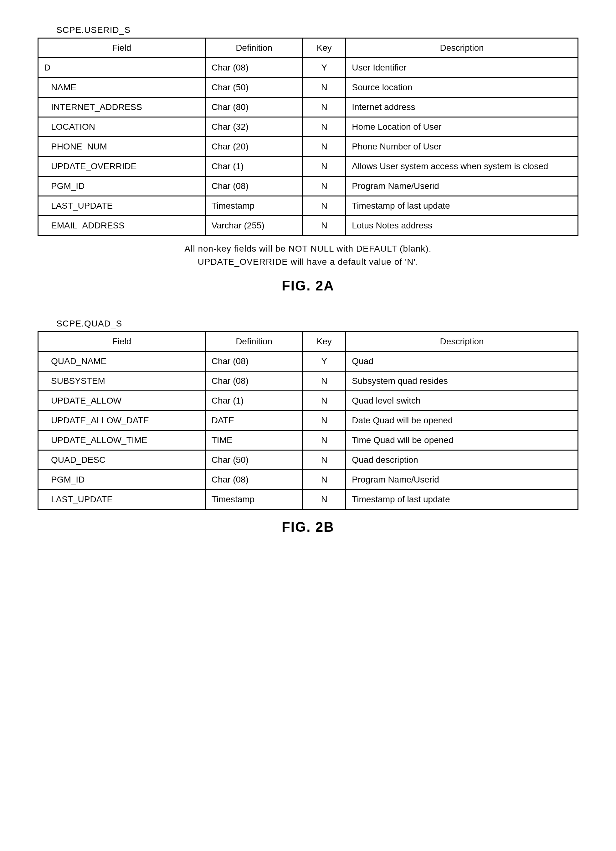  I want to click on cell-field: QUAD_NAME, so click(122, 362).